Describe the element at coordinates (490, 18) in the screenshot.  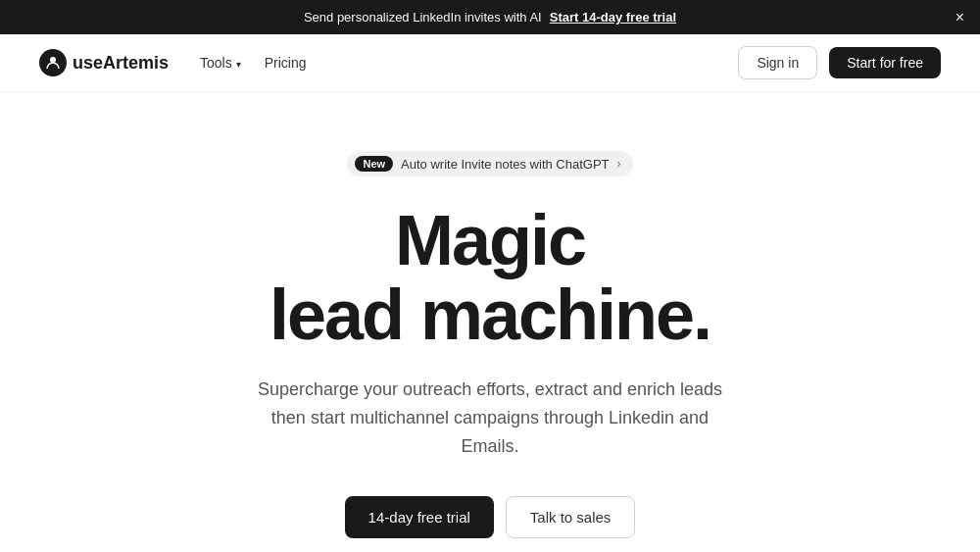
I see `announcement-bar: Send personalized LinkedIn invites with …` at that location.